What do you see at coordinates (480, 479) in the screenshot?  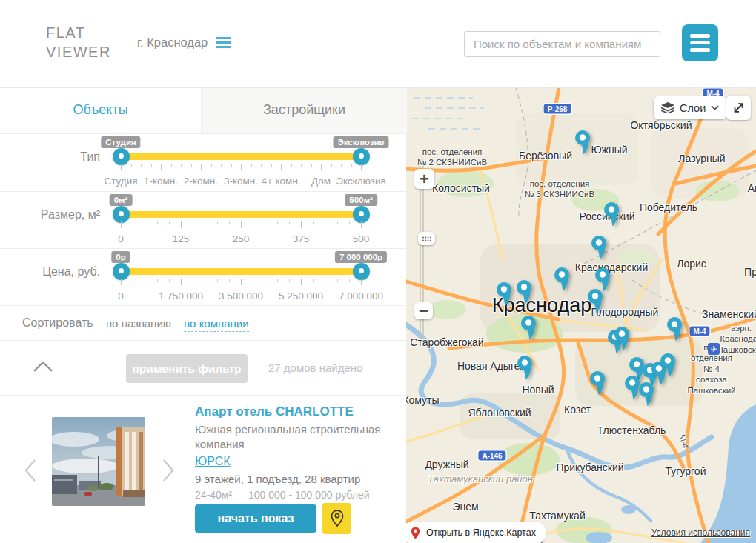 I see `map-label: Тахтамукайский район` at bounding box center [480, 479].